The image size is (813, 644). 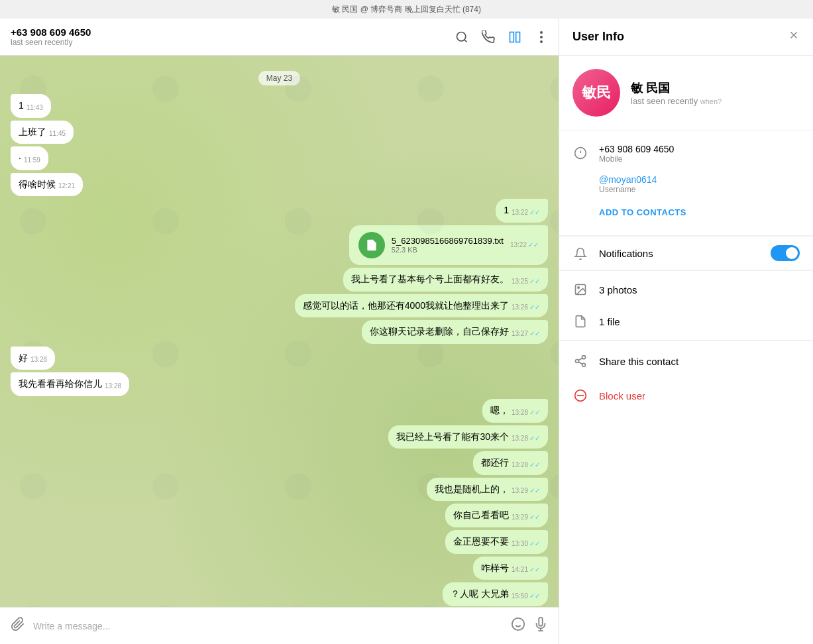 I want to click on message-input, so click(x=268, y=626).